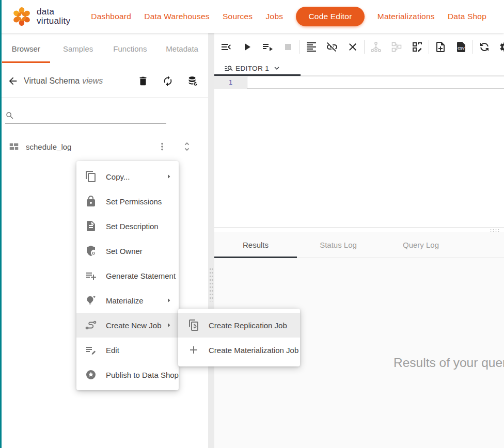 The width and height of the screenshot is (504, 448). Describe the element at coordinates (26, 49) in the screenshot. I see `tab-browser: Browser` at that location.